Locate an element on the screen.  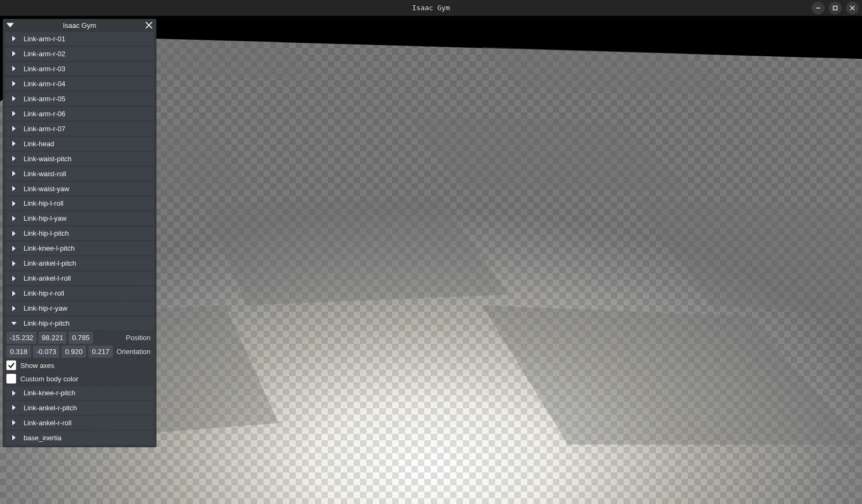
tree-item: Link-ankel-r-pitch is located at coordinates (79, 408).